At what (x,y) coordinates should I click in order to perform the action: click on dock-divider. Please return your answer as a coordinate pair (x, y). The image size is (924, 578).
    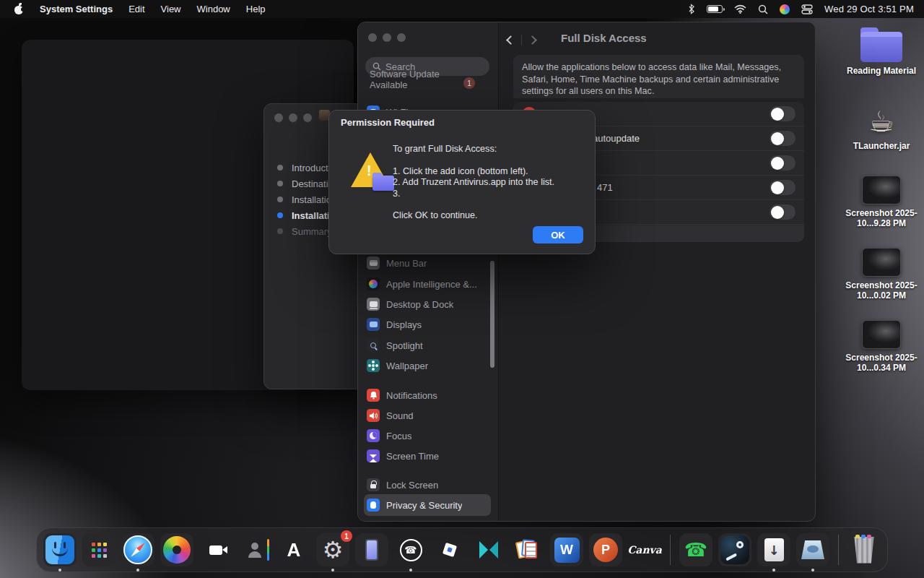
    Looking at the image, I should click on (839, 550).